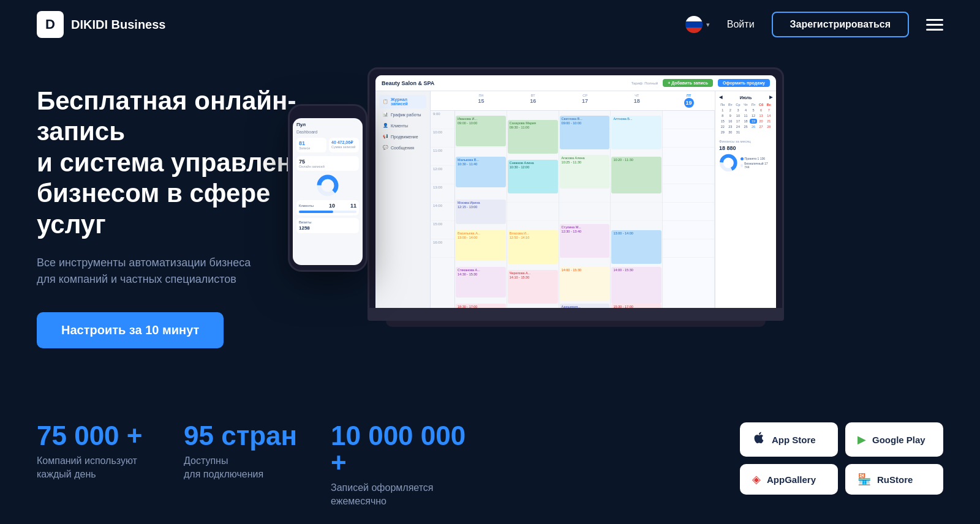 The height and width of the screenshot is (524, 980). I want to click on stat-records-number: 10 000 000 +, so click(404, 449).